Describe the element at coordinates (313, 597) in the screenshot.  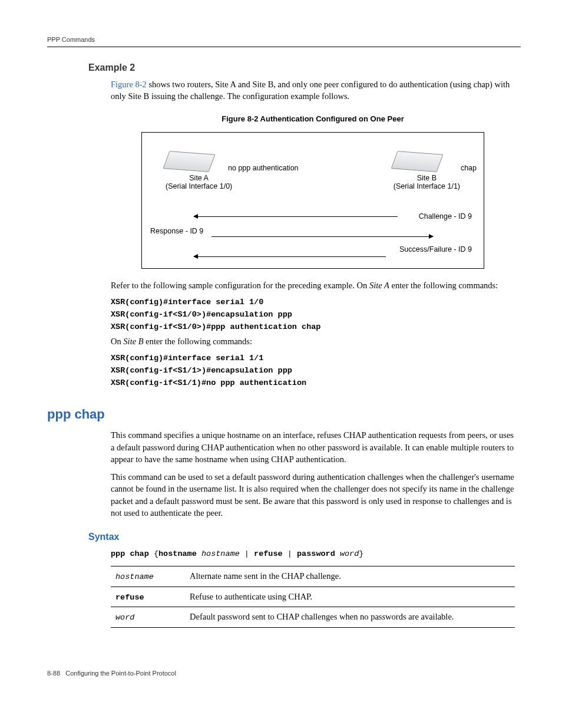
I see `table-row: refuse Refuse to authenticate using CHAP…` at that location.